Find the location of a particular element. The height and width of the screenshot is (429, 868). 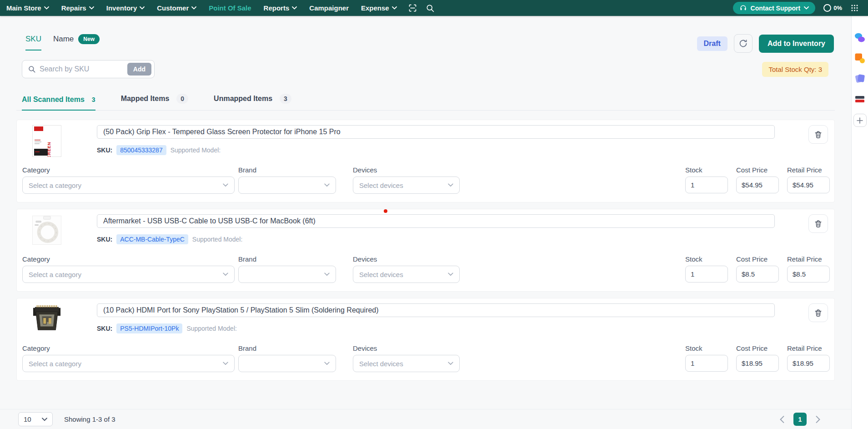

search-input is located at coordinates (82, 69).